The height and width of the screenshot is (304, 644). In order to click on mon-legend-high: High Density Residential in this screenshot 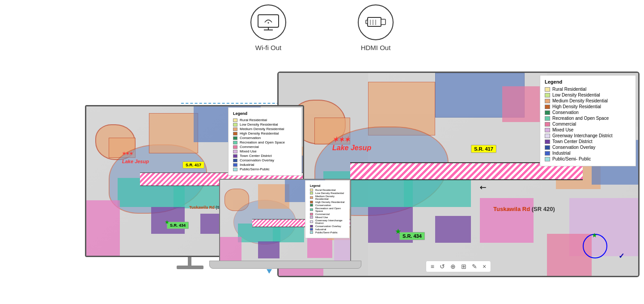, I will do `click(265, 133)`.